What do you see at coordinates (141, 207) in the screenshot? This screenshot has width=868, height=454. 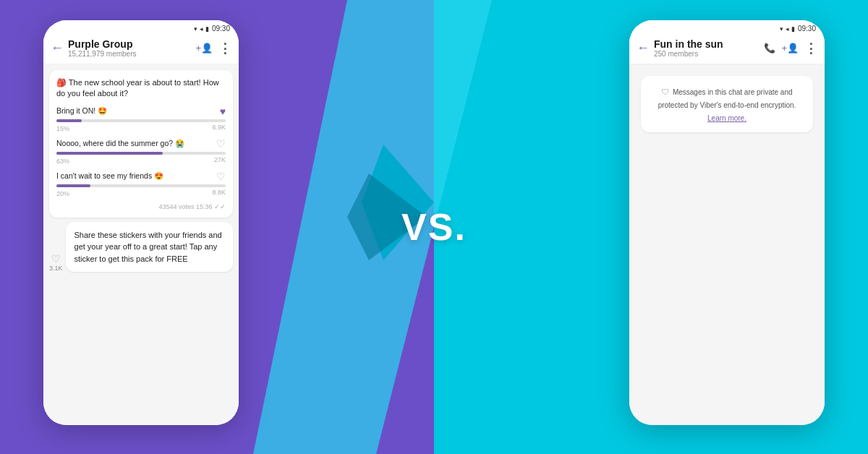 I see `poll-footer: 43544 votes 15:36 ✓✓` at bounding box center [141, 207].